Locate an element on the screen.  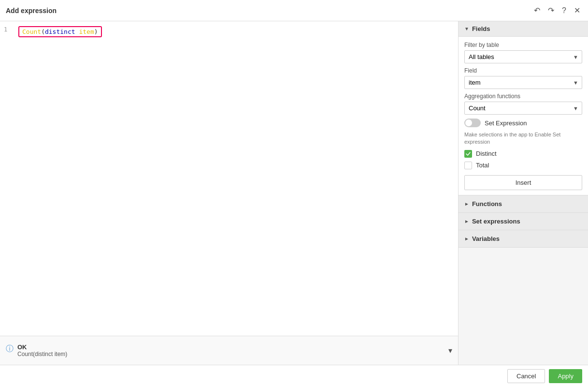
total-label: Total is located at coordinates (482, 165).